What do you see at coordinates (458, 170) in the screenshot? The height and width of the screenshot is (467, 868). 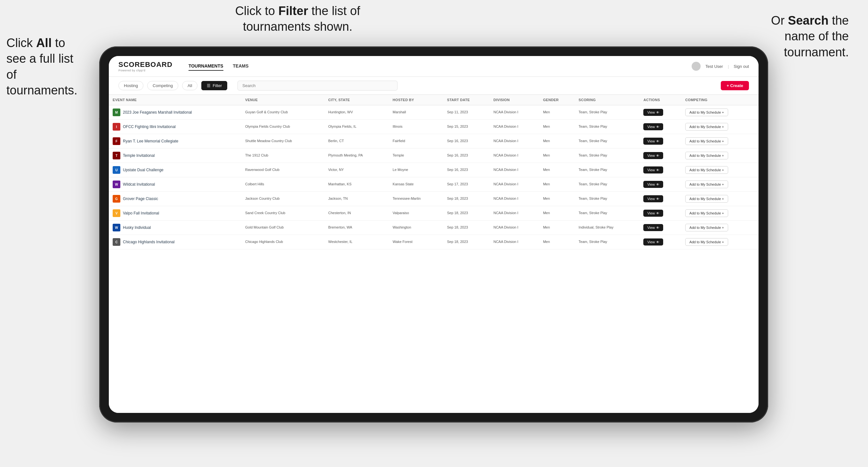 I see `start-date: Sep 16, 2023` at bounding box center [458, 170].